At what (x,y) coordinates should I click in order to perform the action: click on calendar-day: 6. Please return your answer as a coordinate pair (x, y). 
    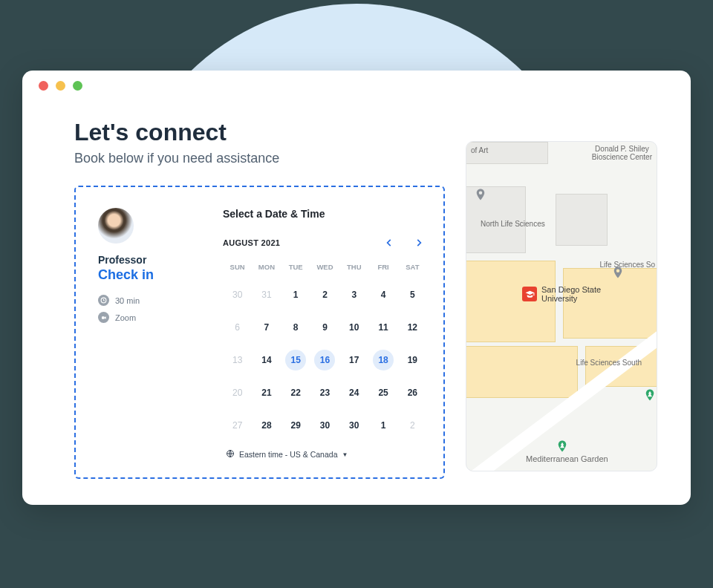
    Looking at the image, I should click on (238, 327).